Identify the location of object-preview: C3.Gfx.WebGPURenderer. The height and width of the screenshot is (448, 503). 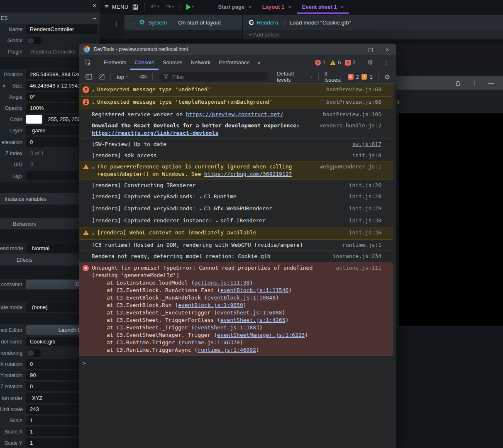
(238, 208).